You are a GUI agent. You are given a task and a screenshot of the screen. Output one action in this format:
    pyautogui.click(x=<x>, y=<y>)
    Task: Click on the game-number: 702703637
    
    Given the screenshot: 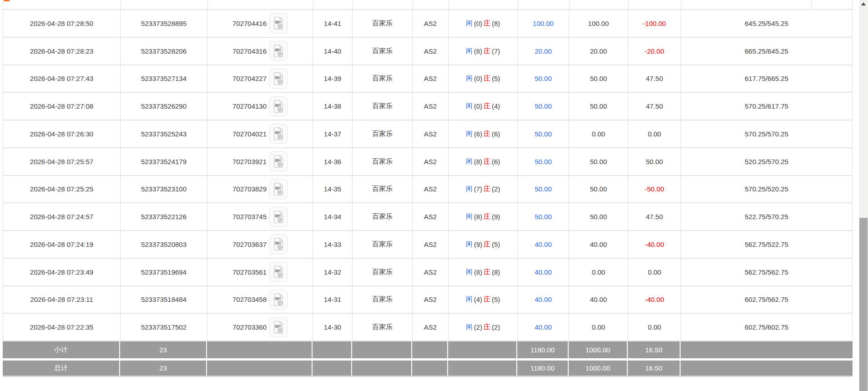 What is the action you would take?
    pyautogui.click(x=249, y=245)
    